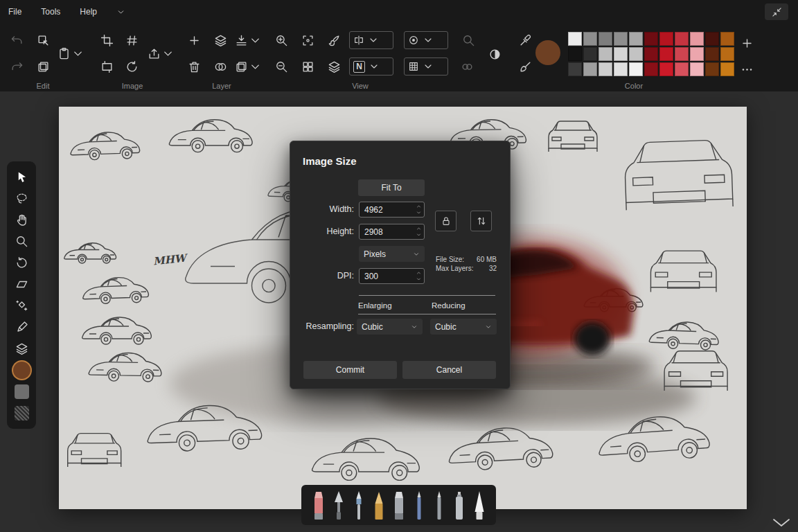  What do you see at coordinates (781, 522) in the screenshot?
I see `expand-panel-button` at bounding box center [781, 522].